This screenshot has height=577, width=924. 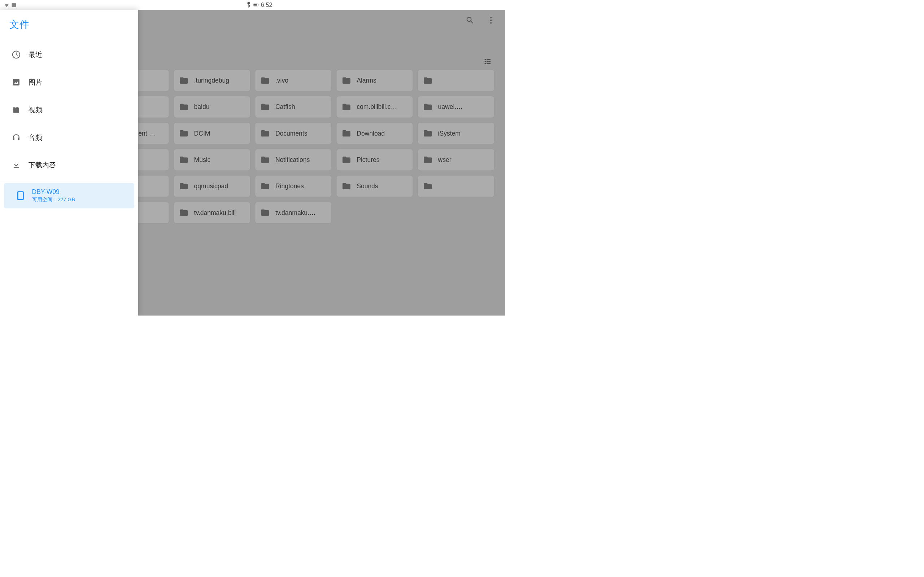 I want to click on divider, so click(x=69, y=181).